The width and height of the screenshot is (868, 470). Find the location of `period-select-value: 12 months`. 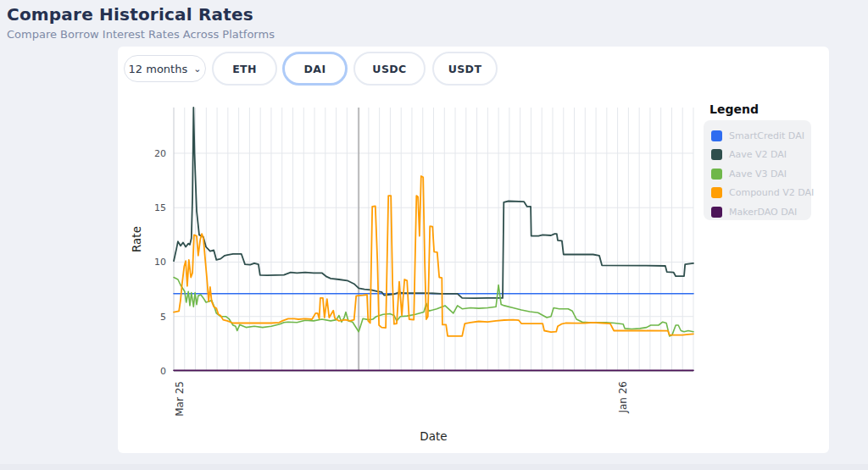

period-select-value: 12 months is located at coordinates (159, 69).